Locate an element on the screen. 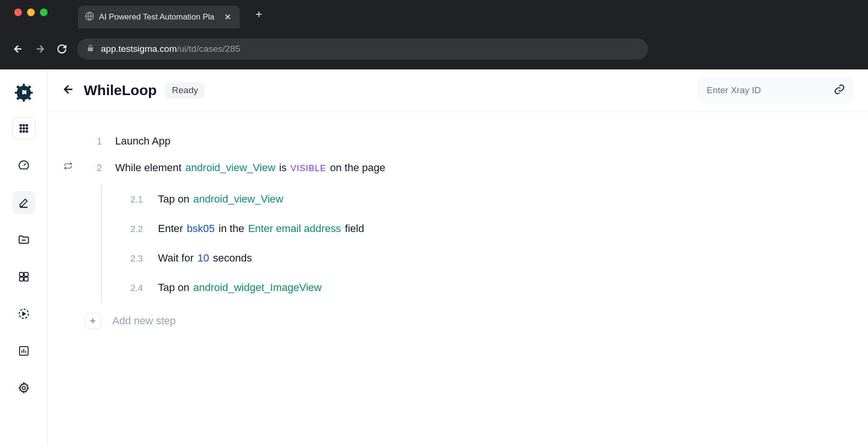 This screenshot has height=446, width=868. window-controls is located at coordinates (24, 8).